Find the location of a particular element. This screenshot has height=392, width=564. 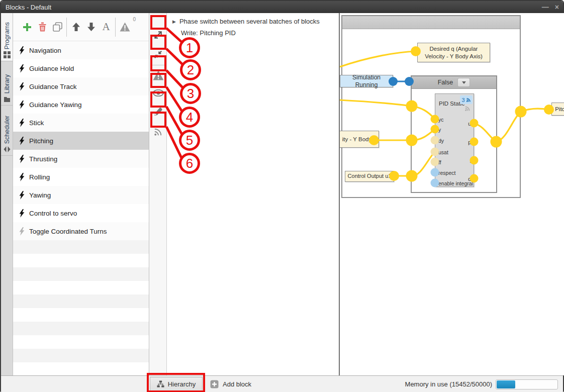

title-bar: Blocks - Default — × is located at coordinates (282, 7).